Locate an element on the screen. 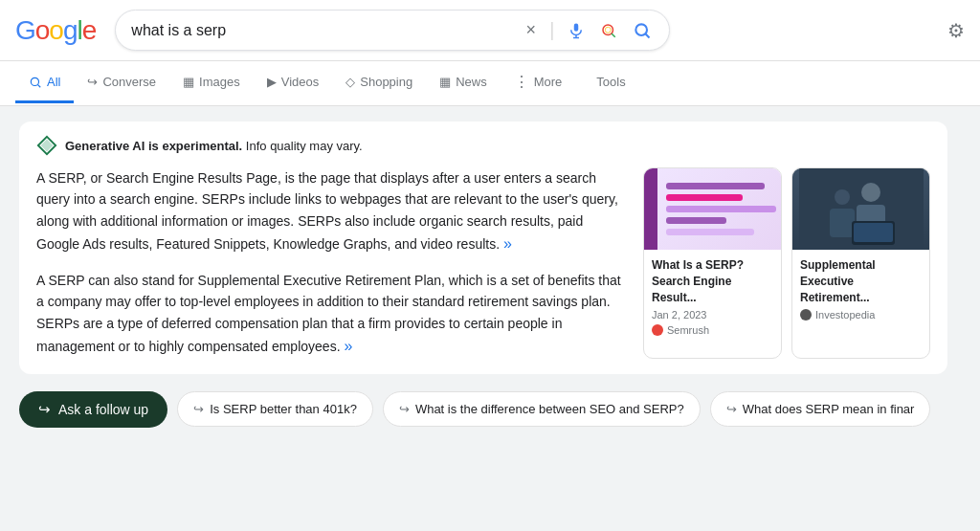  images-icon: ▦ is located at coordinates (189, 82).